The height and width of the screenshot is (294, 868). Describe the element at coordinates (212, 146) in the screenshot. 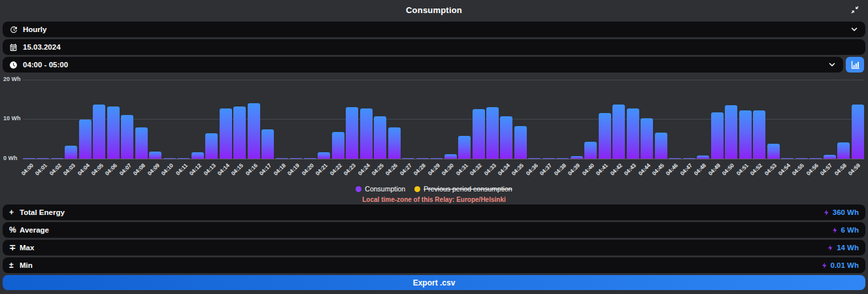

I see `bar-04:13` at that location.